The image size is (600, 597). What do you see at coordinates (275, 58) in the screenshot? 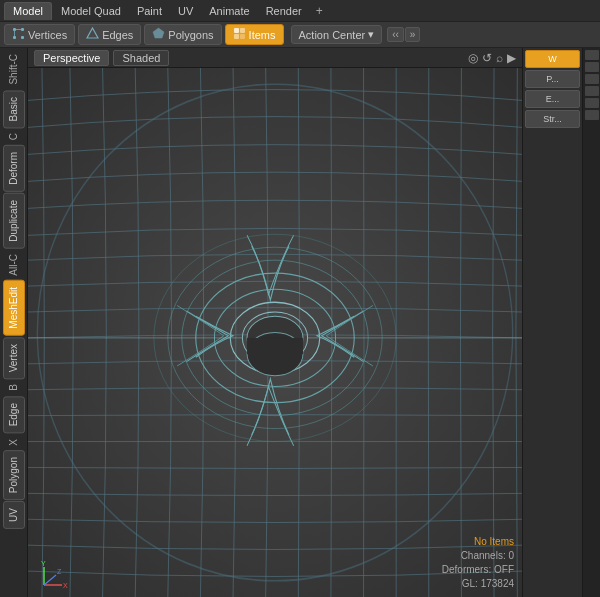
I see `viewport-header: Perspective Shaded ◎ ↺ ⌕ ▶` at bounding box center [275, 58].